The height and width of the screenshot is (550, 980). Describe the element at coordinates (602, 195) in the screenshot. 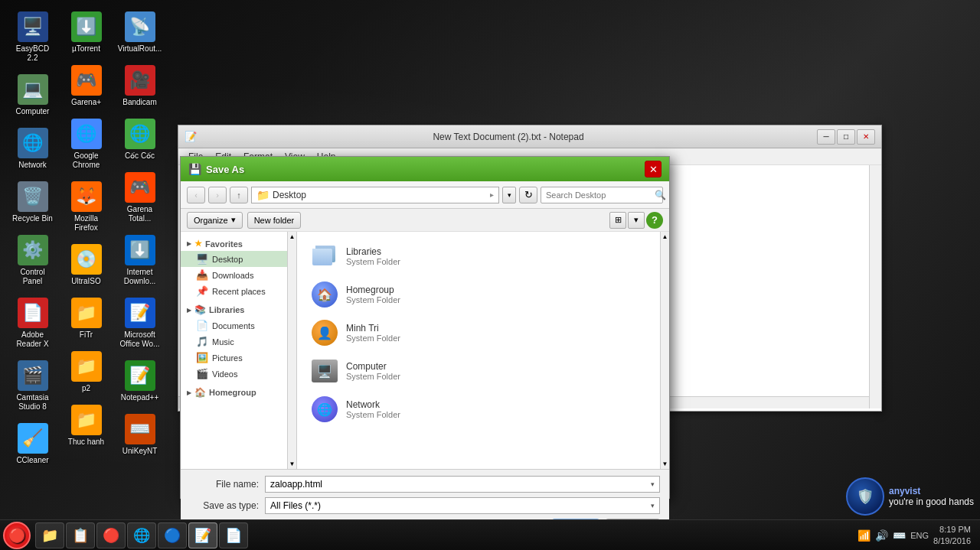

I see `search-box: 🔍` at that location.